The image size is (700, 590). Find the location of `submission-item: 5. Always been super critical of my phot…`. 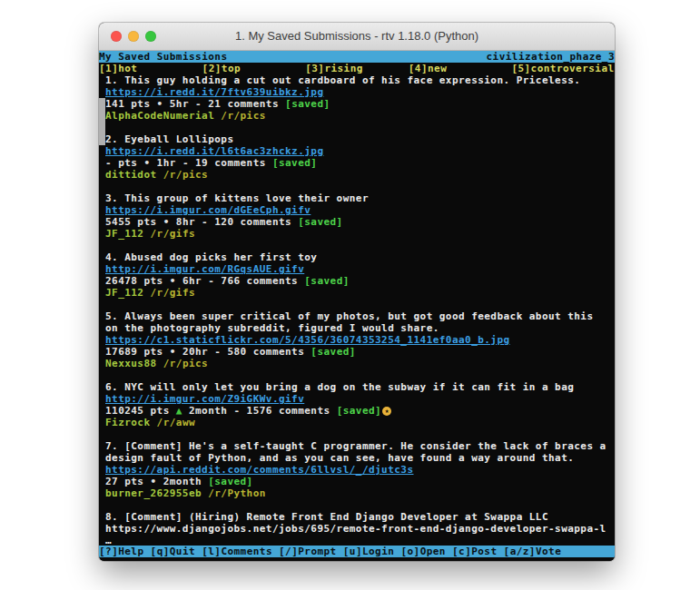

submission-item: 5. Always been super critical of my phot… is located at coordinates (357, 339).